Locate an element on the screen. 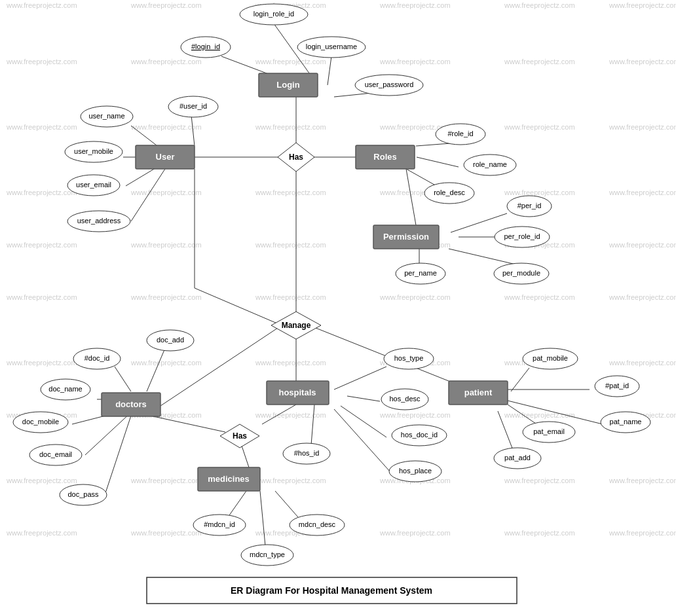 The image size is (676, 616). attr-user-address-label: user_address is located at coordinates (100, 221).